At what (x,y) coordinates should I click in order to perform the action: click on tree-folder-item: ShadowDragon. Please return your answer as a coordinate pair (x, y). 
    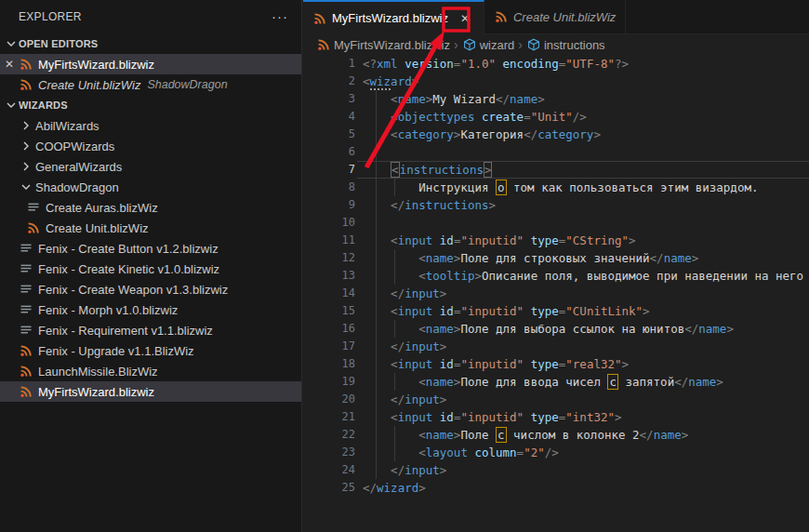
    Looking at the image, I should click on (151, 187).